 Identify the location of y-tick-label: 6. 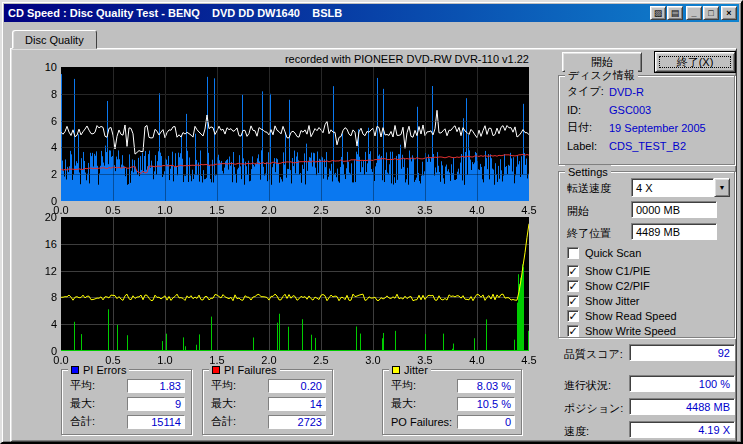
(41, 121).